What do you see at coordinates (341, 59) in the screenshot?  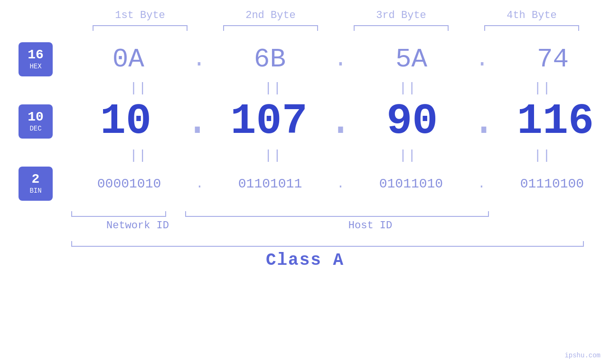 I see `hex-values-area: 0A . 6B . 5A . 74` at bounding box center [341, 59].